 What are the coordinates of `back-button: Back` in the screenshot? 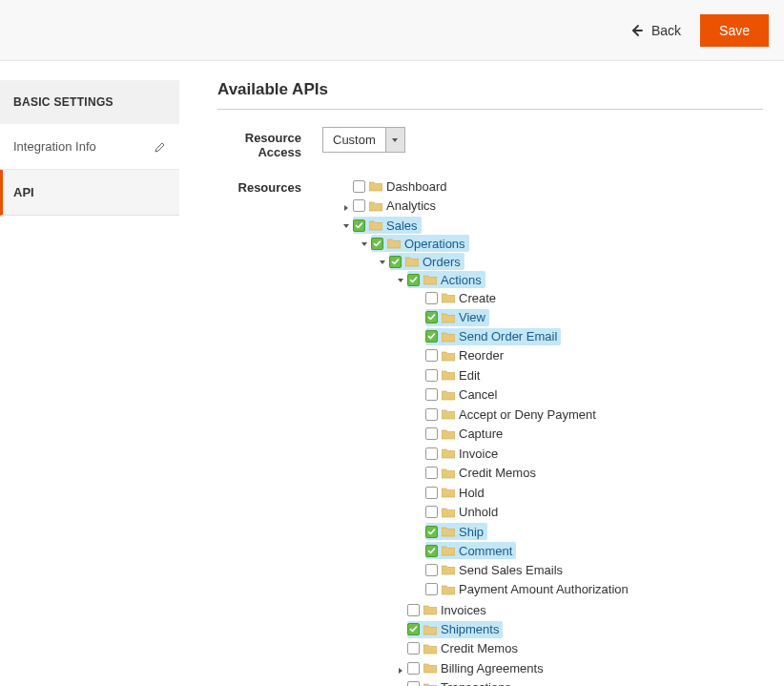 It's located at (654, 31).